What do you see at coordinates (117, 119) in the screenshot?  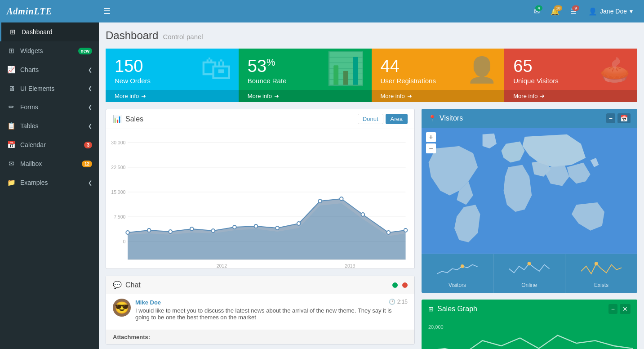 I see `sales-chart-icon: 📊` at bounding box center [117, 119].